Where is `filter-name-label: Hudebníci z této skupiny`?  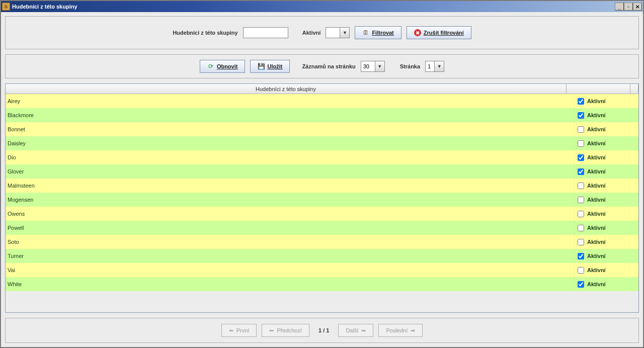 filter-name-label: Hudebníci z této skupiny is located at coordinates (205, 33).